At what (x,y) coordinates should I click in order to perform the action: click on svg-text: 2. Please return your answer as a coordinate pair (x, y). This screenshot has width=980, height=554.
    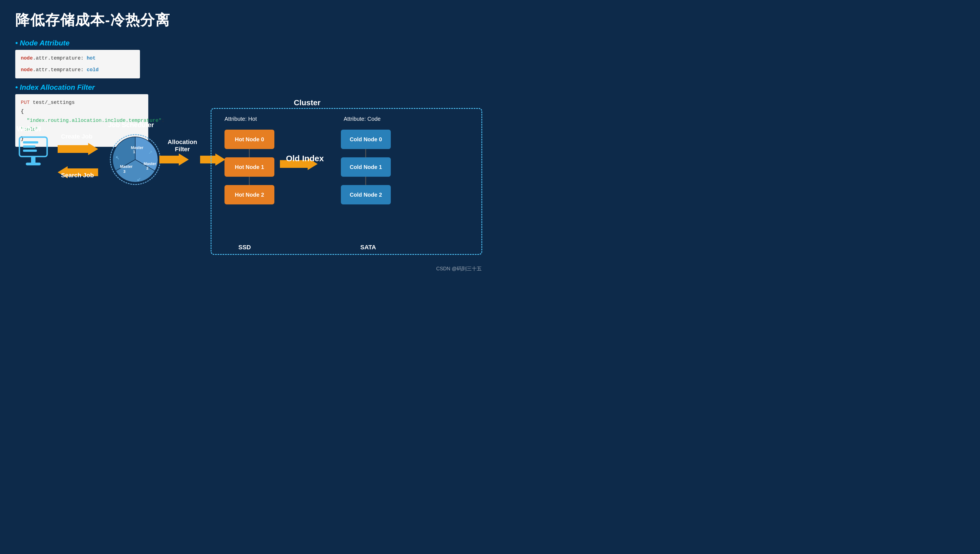
    Looking at the image, I should click on (148, 168).